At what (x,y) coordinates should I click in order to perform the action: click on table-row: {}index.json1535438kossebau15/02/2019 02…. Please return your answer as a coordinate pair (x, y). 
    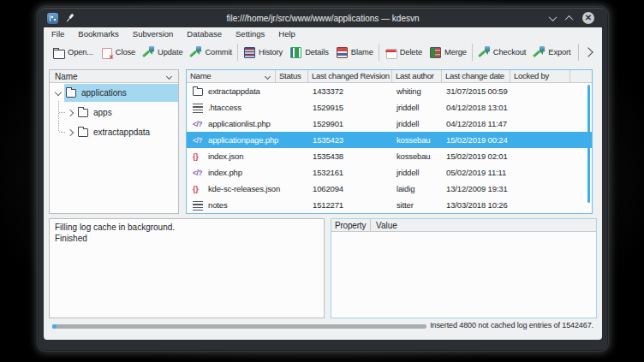
    Looking at the image, I should click on (389, 156).